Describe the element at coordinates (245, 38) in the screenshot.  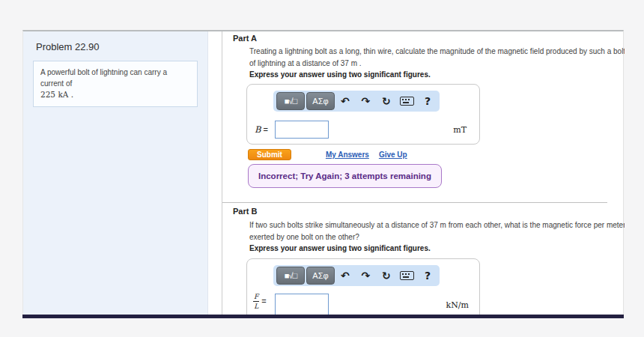
I see `part-a-header: Part A` at that location.